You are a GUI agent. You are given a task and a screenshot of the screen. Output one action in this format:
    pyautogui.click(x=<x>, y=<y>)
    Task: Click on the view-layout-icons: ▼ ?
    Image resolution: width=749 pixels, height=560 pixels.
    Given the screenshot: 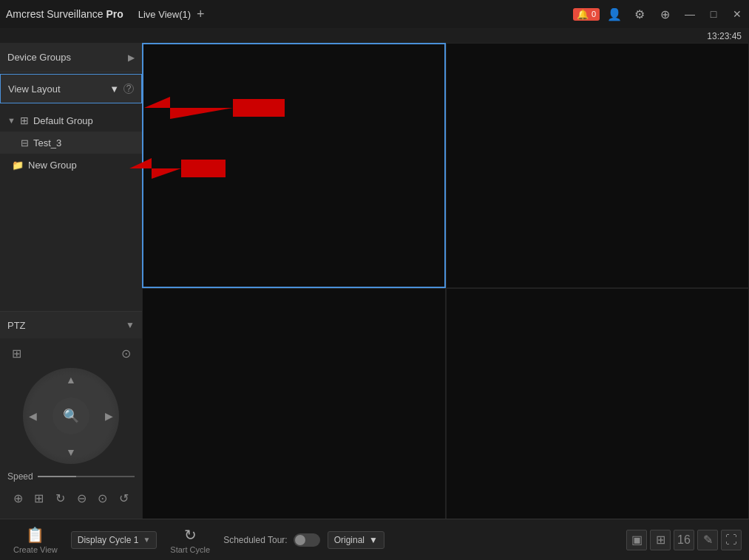 What is the action you would take?
    pyautogui.click(x=121, y=89)
    